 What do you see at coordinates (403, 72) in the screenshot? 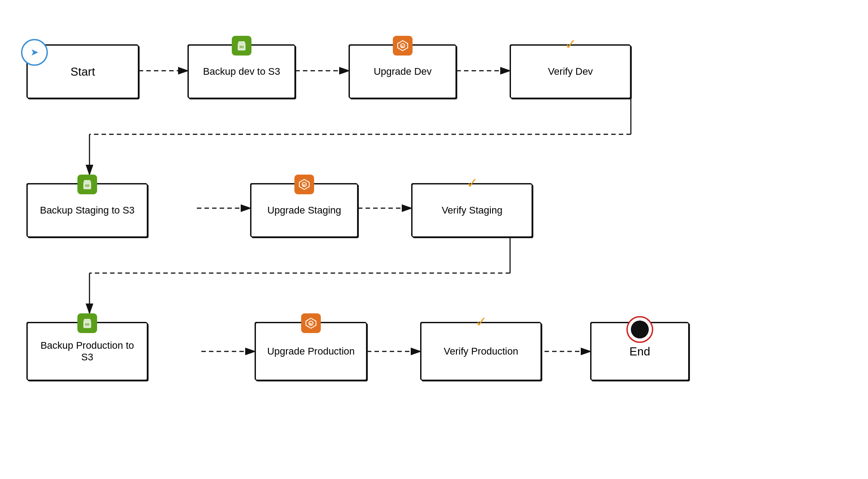
I see `upgrade-dev-node: K Upgrade Dev` at bounding box center [403, 72].